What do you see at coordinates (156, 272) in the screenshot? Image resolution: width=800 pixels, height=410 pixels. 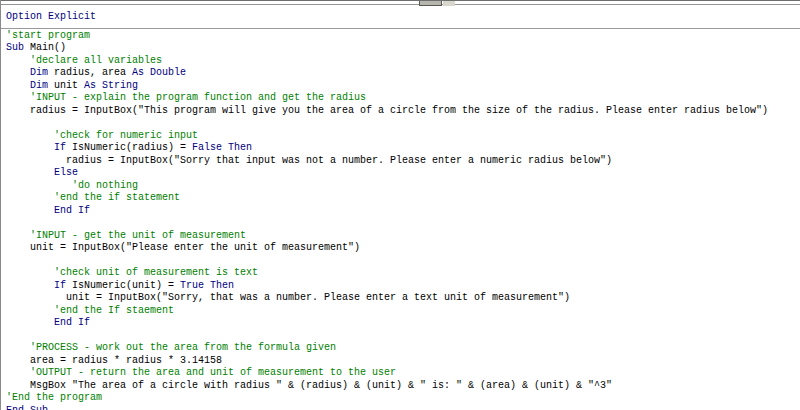 I see `comment-token: 'check unit of measurement is text` at bounding box center [156, 272].